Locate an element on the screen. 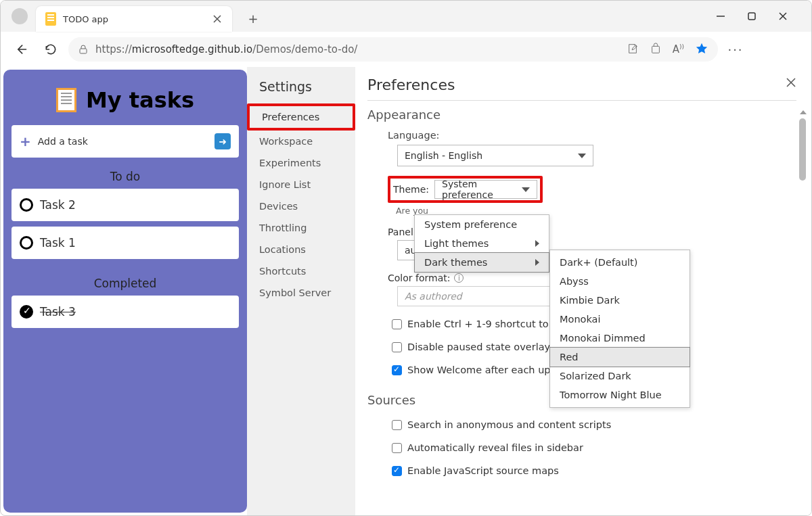  theme-value: System preference is located at coordinates (482, 189).